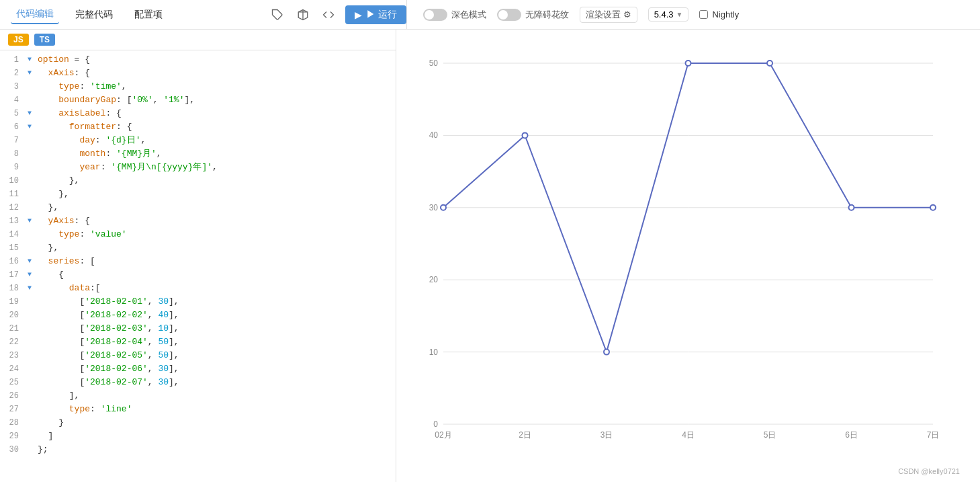 This screenshot has width=980, height=482. What do you see at coordinates (197, 450) in the screenshot?
I see `code-line-30: 30};` at bounding box center [197, 450].